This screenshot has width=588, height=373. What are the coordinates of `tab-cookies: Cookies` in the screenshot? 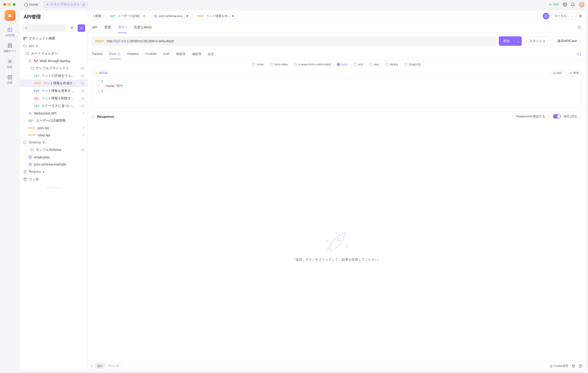 It's located at (151, 54).